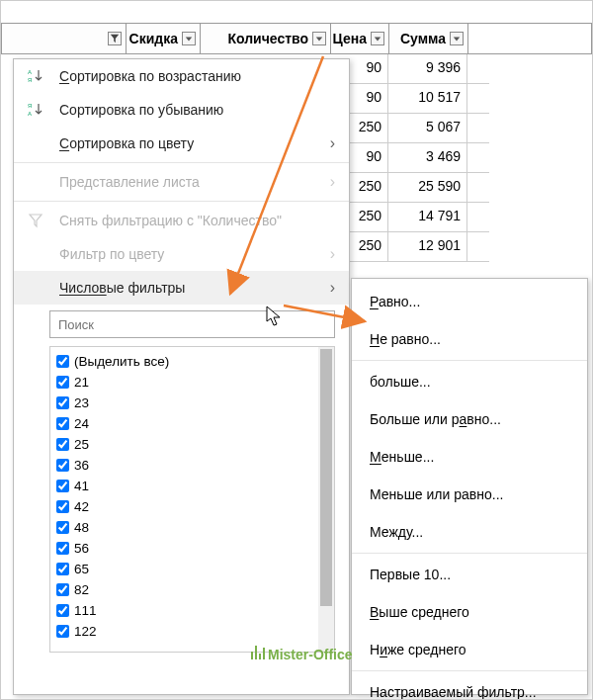 The height and width of the screenshot is (700, 593). What do you see at coordinates (182, 324) in the screenshot?
I see `search-wrap` at bounding box center [182, 324].